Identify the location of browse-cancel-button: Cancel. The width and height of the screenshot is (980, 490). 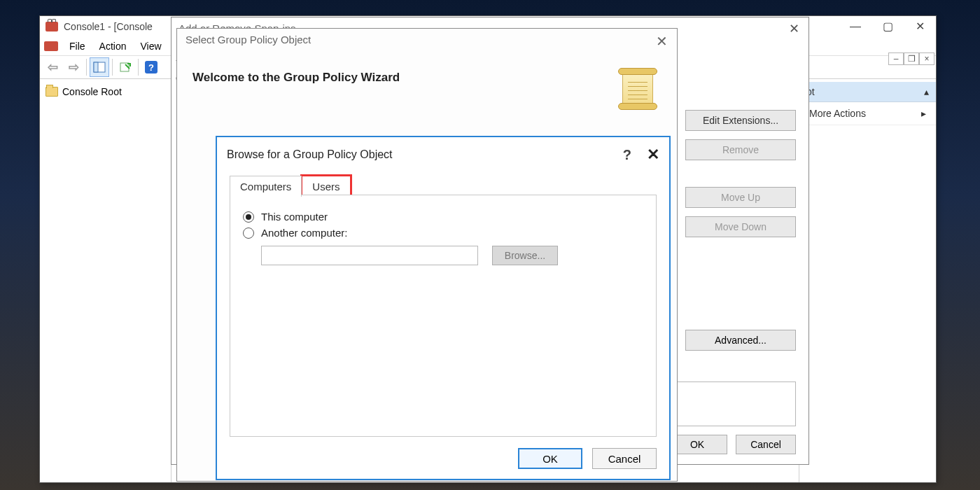
(624, 458).